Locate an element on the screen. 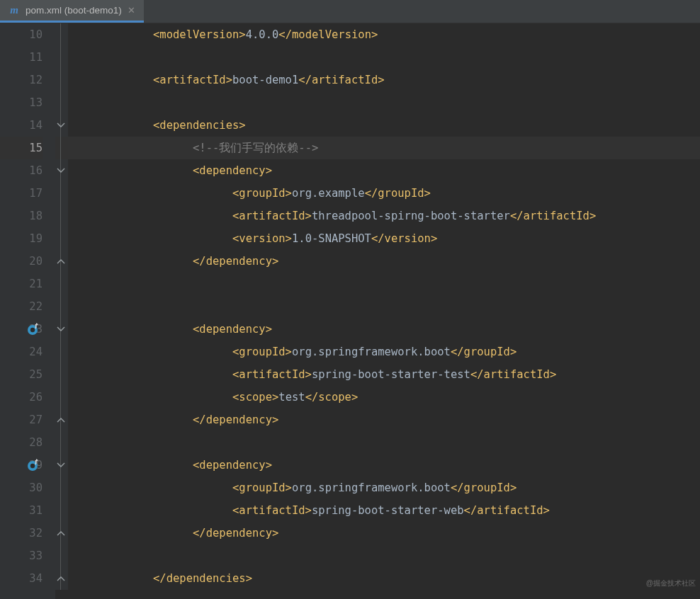 This screenshot has width=700, height=599. line-number: 12 is located at coordinates (21, 80).